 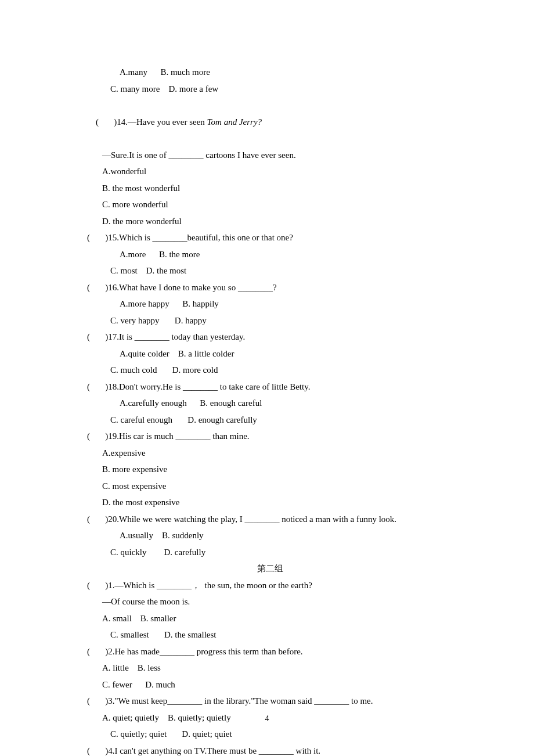 I want to click on q20-stem: ( )20.While we were watching the play, I…, so click(x=270, y=519).